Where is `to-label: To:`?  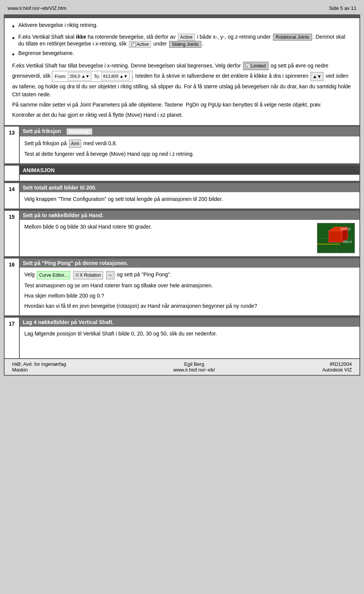 to-label: To: is located at coordinates (98, 77).